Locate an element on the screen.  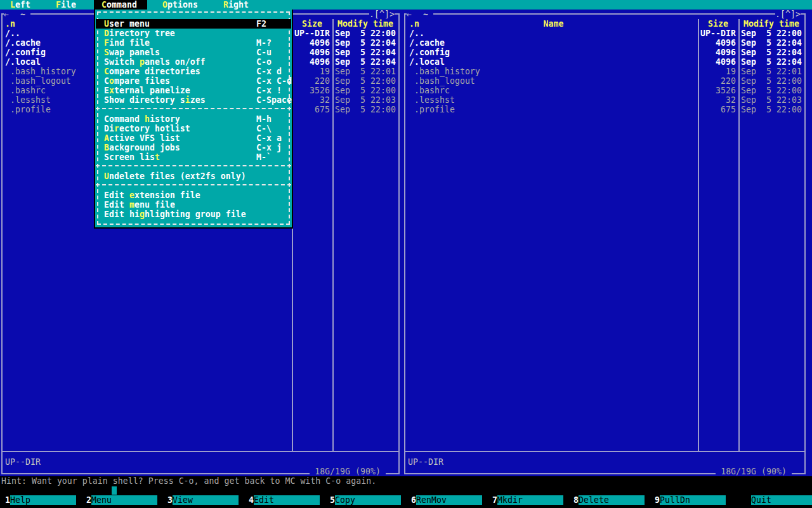
fkey-7-mkdir: 7Mkdir is located at coordinates (528, 500).